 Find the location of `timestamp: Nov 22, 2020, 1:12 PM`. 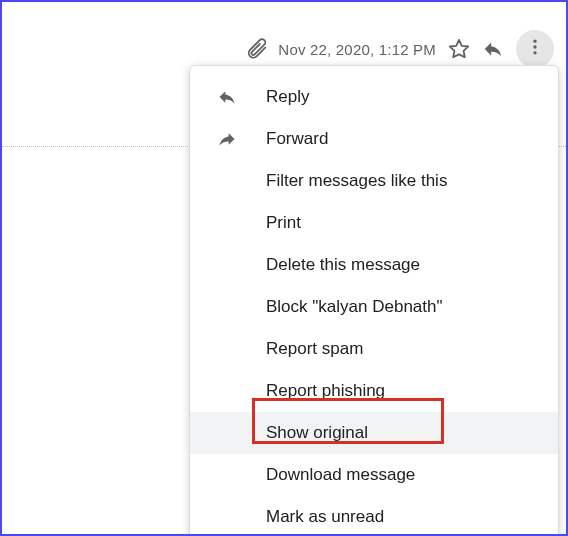

timestamp: Nov 22, 2020, 1:12 PM is located at coordinates (357, 50).